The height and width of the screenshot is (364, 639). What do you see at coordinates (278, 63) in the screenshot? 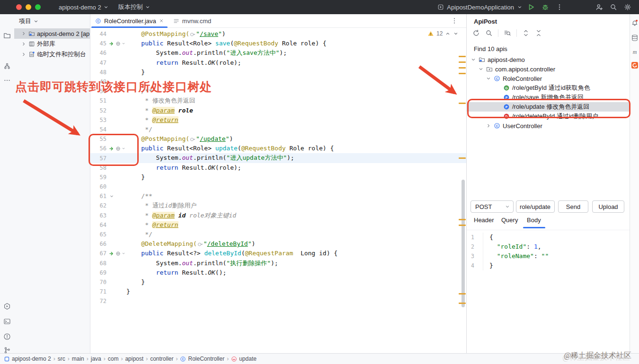
I see `code-line-47: 47 return Result.OK(role);` at bounding box center [278, 63].